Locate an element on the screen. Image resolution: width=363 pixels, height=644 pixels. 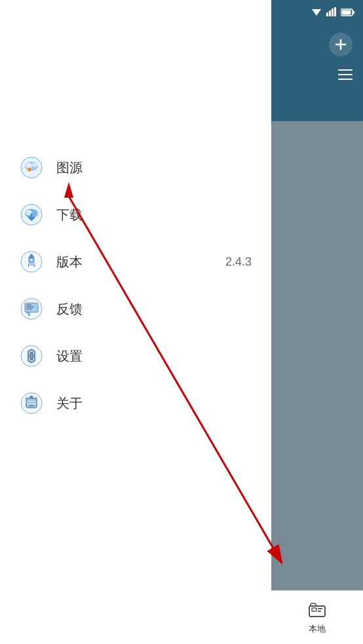
wifi-icon is located at coordinates (316, 13).